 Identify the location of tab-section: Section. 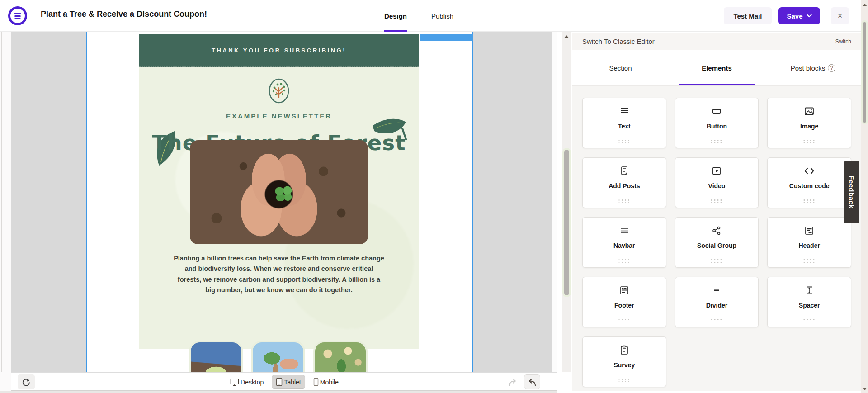
(620, 68).